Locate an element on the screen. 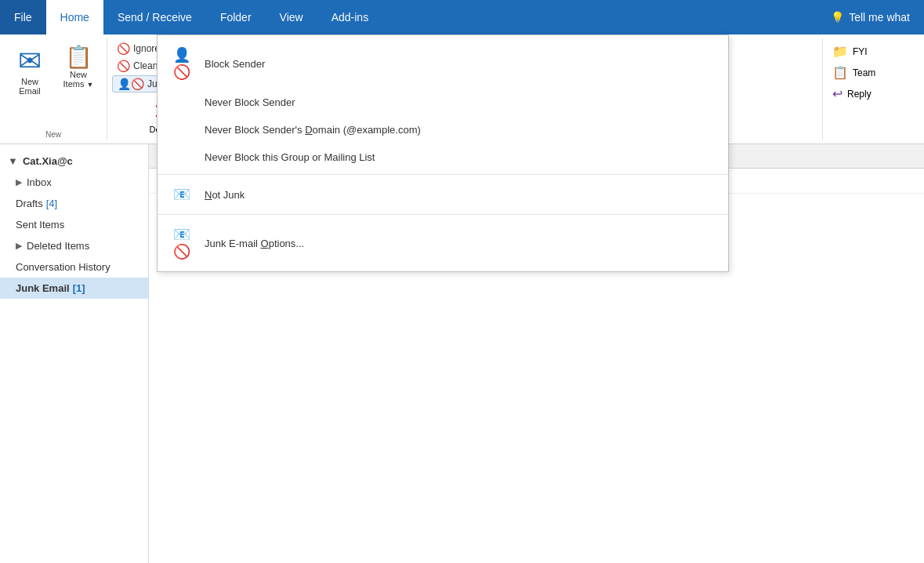  cleanup-icon: 🚫 is located at coordinates (124, 66).